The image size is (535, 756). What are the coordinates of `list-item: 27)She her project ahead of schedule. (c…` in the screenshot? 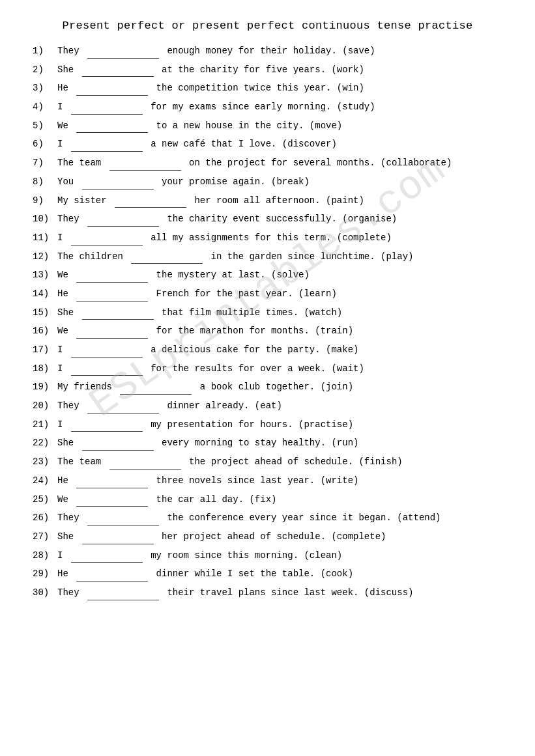 It's located at (267, 537).